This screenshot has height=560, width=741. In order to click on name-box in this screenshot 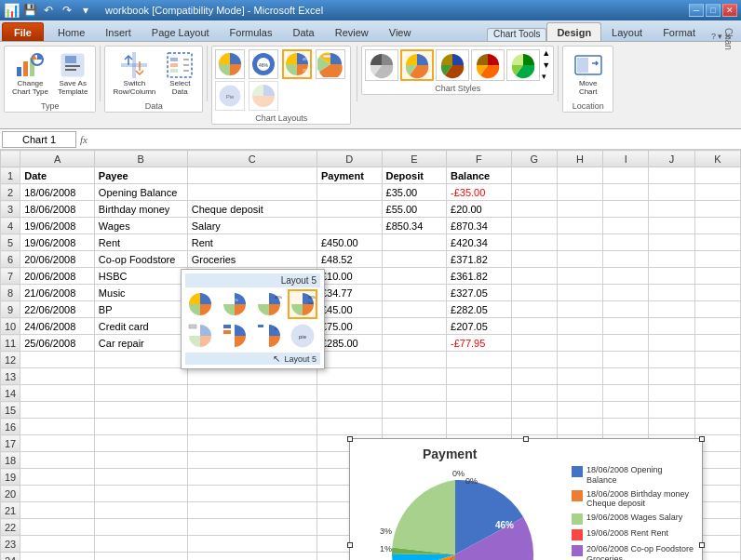, I will do `click(39, 140)`.